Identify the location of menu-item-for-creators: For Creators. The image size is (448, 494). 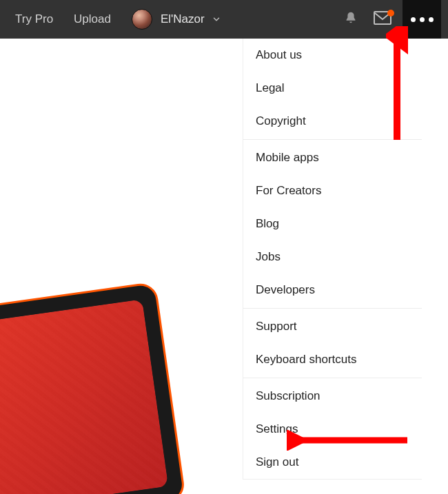
(332, 191).